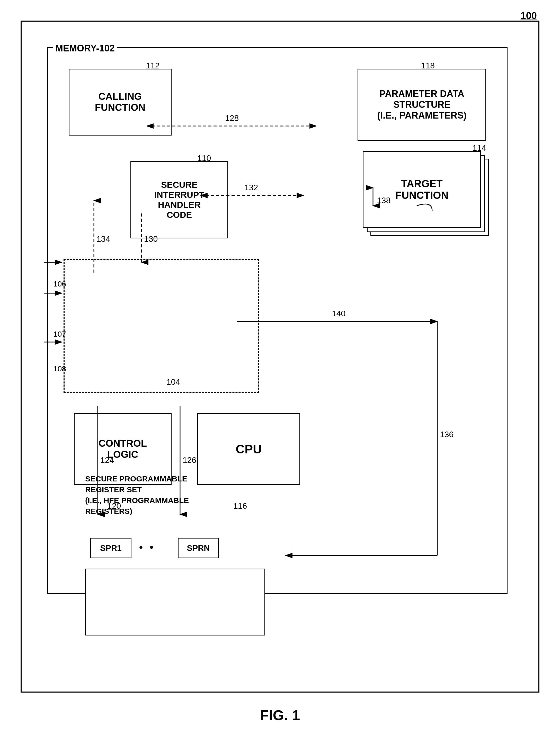  Describe the element at coordinates (123, 449) in the screenshot. I see `control-logic-label: CONTROLLOGIC` at that location.